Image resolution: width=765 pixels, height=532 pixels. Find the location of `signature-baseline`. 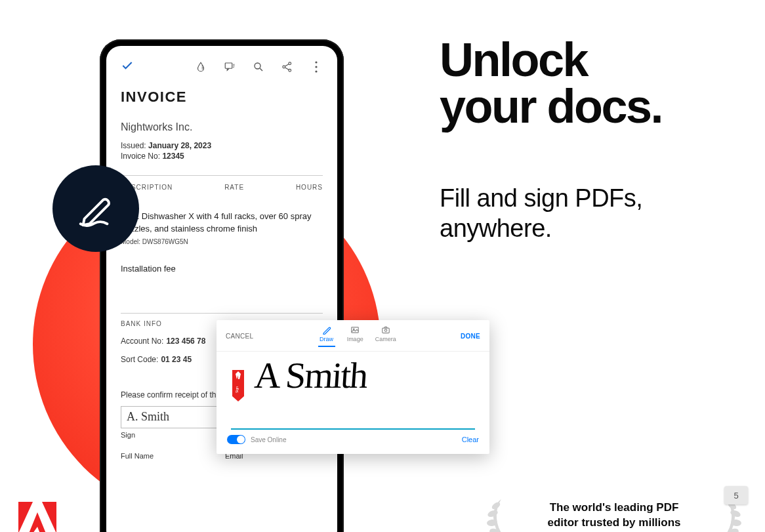

signature-baseline is located at coordinates (353, 429).